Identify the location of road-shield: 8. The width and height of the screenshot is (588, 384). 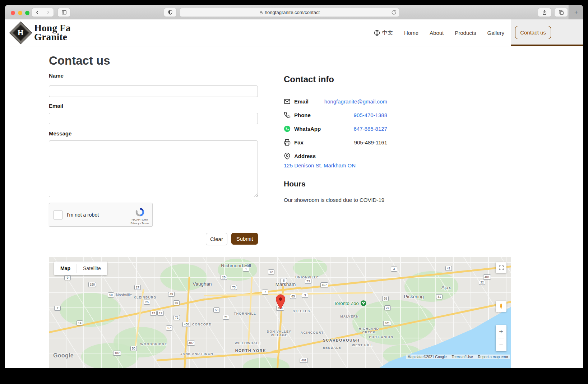
(284, 281).